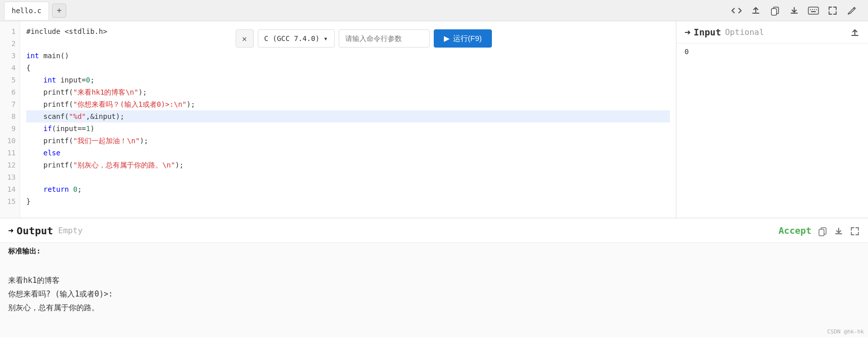 This screenshot has height=337, width=868. What do you see at coordinates (688, 32) in the screenshot?
I see `input-arrow-icon: ➜` at bounding box center [688, 32].